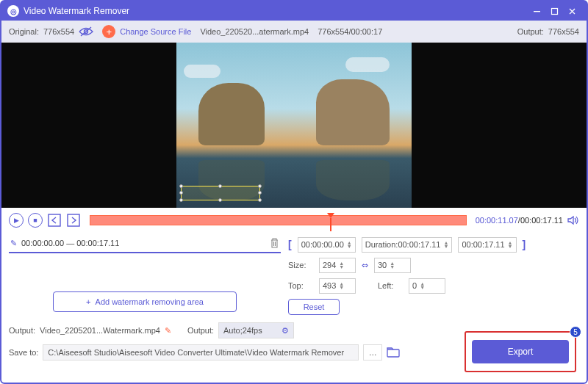 This screenshot has height=384, width=588. What do you see at coordinates (290, 244) in the screenshot?
I see `bracket-in-button: [` at bounding box center [290, 244].